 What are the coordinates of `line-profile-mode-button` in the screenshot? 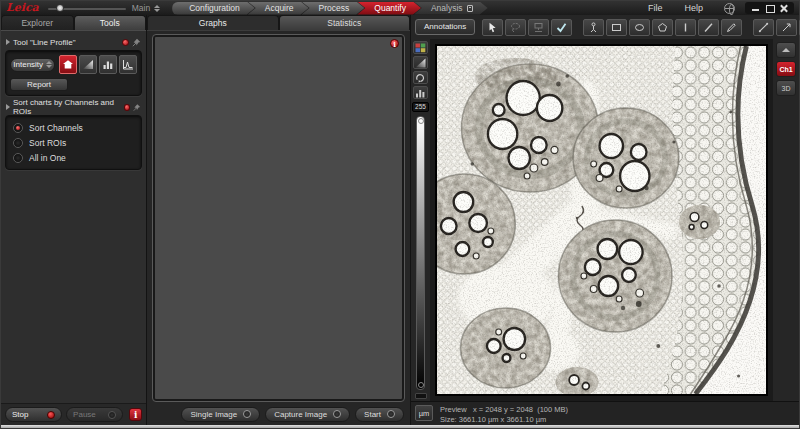 It's located at (128, 64).